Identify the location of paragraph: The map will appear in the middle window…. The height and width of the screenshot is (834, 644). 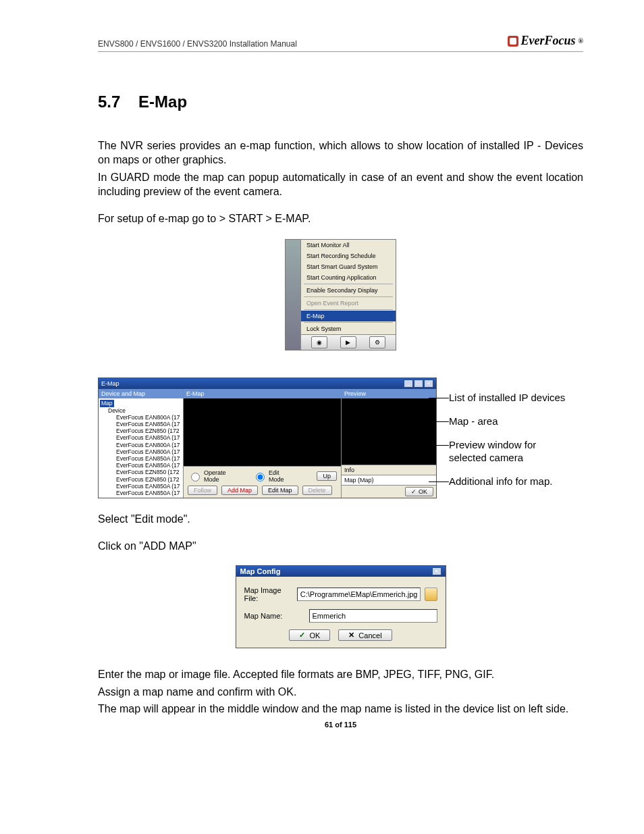
(340, 709).